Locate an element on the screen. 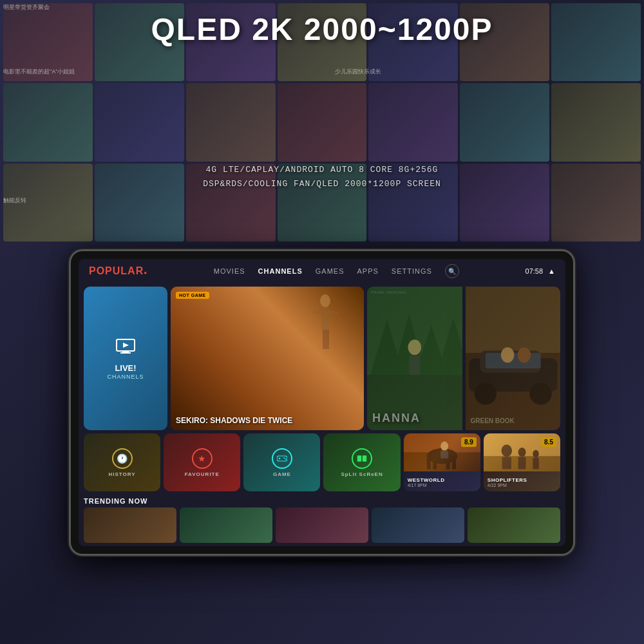  clock: 07:58 is located at coordinates (535, 271).